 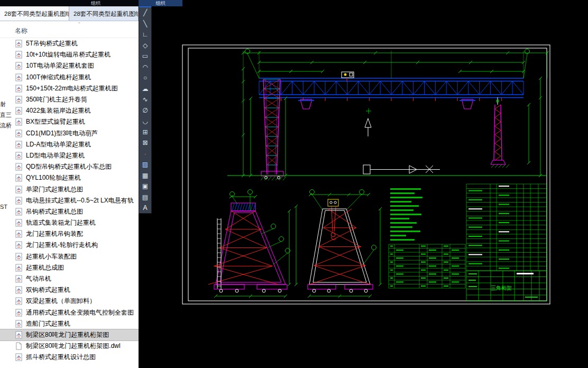 What do you see at coordinates (60, 66) in the screenshot?
I see `file-name: 10T电动单梁起重机套图` at bounding box center [60, 66].